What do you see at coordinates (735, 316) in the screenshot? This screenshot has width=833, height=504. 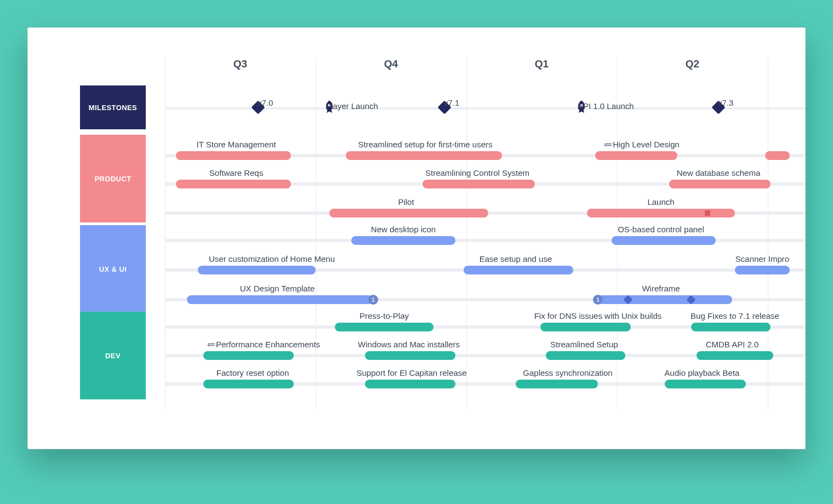 I see `bar-label: Bug Fixes to 7.1 release` at bounding box center [735, 316].